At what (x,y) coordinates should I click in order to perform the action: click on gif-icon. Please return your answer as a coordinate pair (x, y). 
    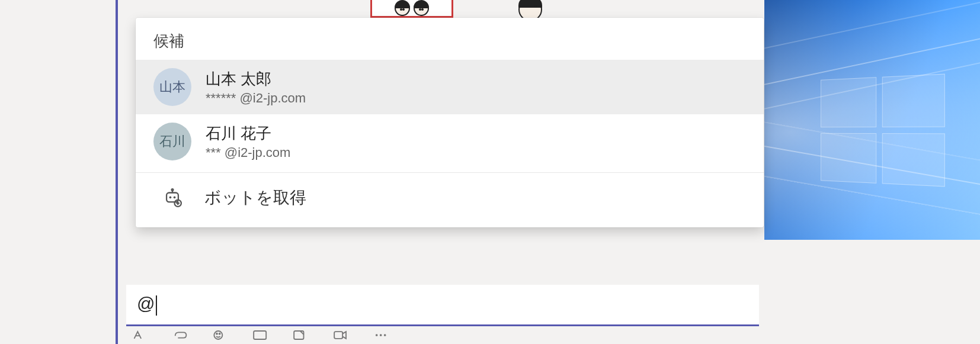
    Looking at the image, I should click on (261, 335).